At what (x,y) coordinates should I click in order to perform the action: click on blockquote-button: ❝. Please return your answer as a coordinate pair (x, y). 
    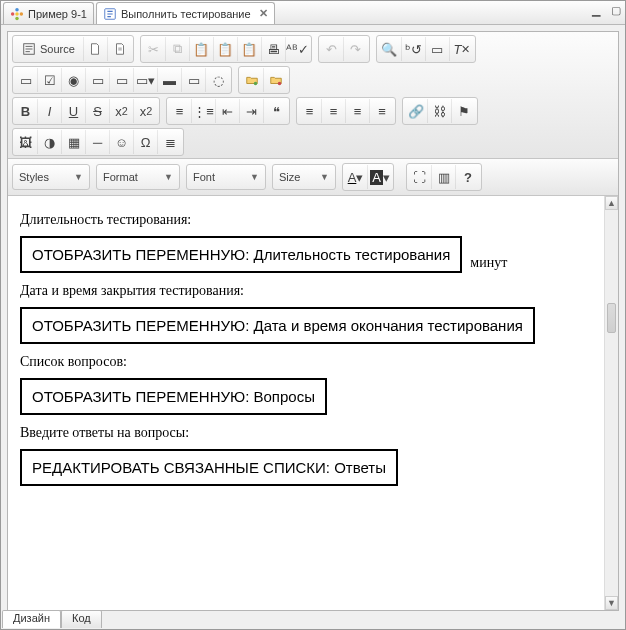
    Looking at the image, I should click on (276, 111).